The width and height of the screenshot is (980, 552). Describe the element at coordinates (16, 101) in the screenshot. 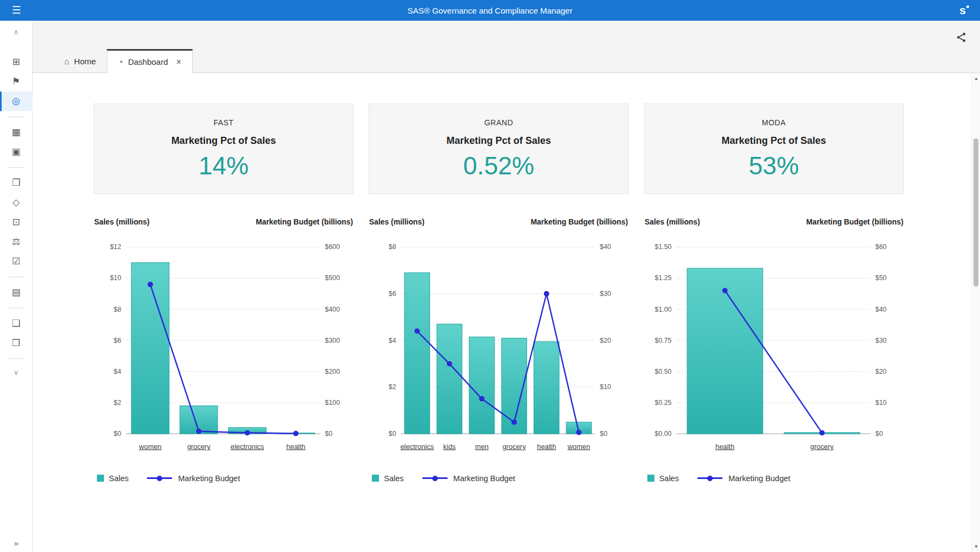

I see `sidebar-item-gauge-dashboard-icon: ◎` at that location.